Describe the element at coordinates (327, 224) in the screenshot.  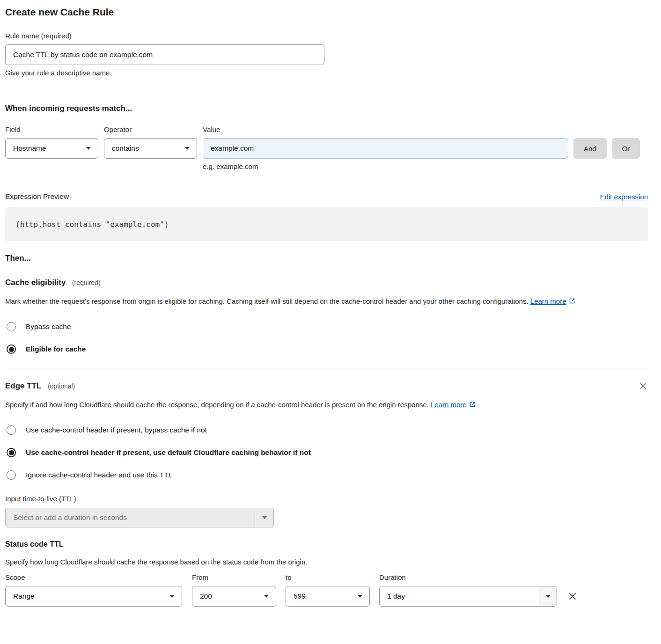
I see `expression-preview-code: (http.host contains "example.com")` at that location.